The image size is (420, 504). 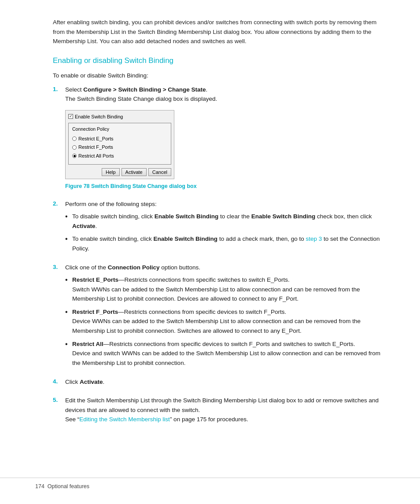 What do you see at coordinates (144, 186) in the screenshot?
I see `figure-caption-text: Switch Binding State Change dialog box` at bounding box center [144, 186].